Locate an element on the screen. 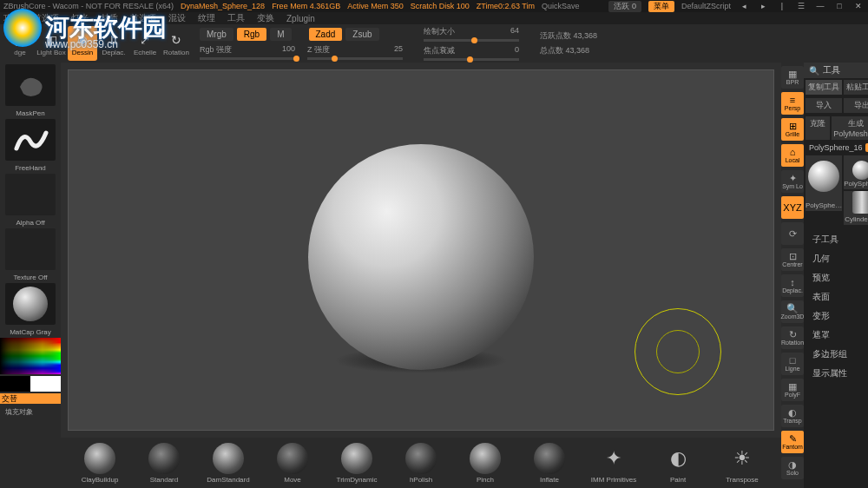 This screenshot has width=868, height=488. export-button: 导出 is located at coordinates (856, 106).